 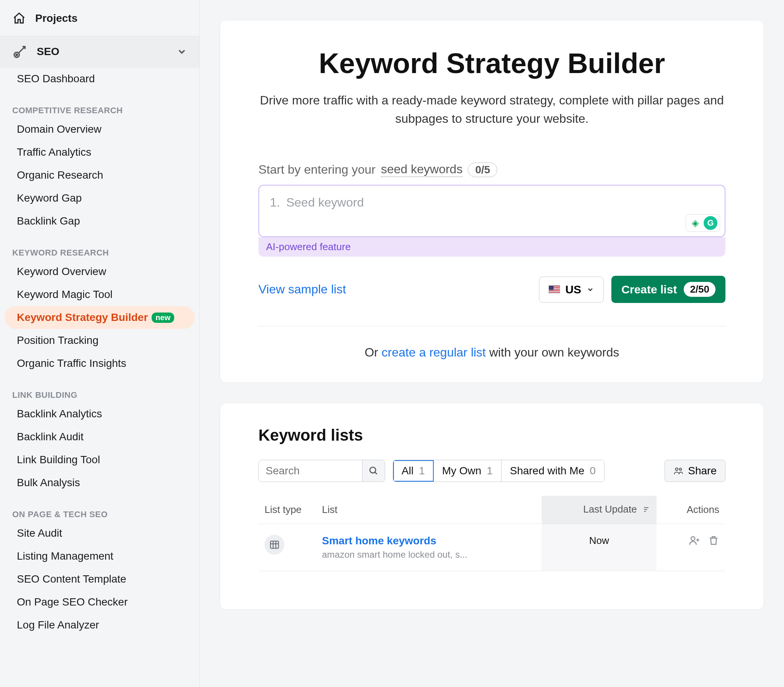 What do you see at coordinates (499, 471) in the screenshot?
I see `lists-tabs: All 1 My Own 1 Shared with Me 0` at bounding box center [499, 471].